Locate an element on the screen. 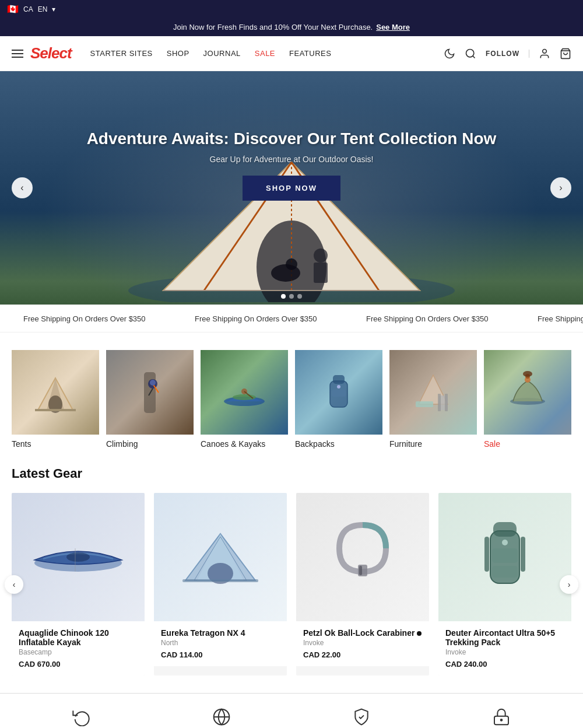 The image size is (583, 728). color-dot is located at coordinates (419, 634).